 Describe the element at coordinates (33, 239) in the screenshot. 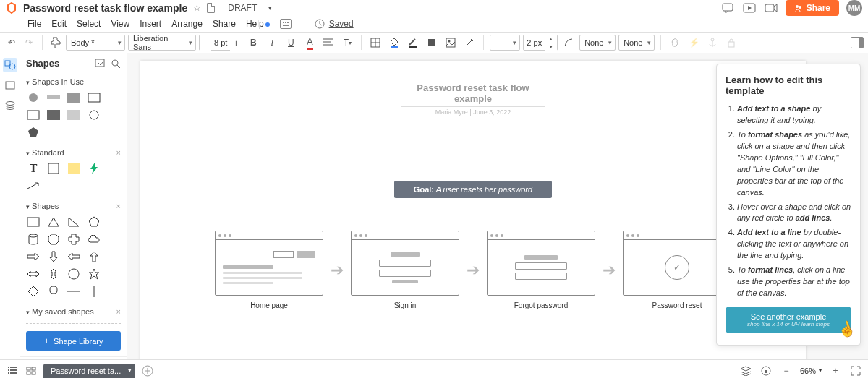

I see `shape-cylinder` at that location.